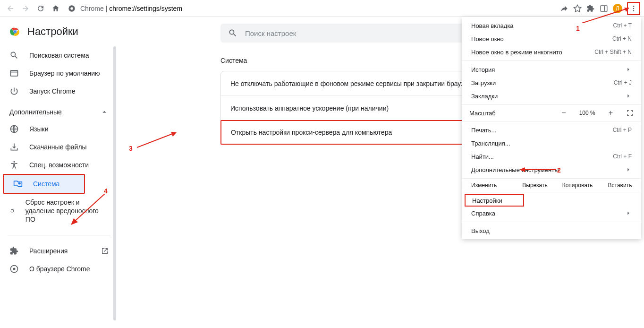  I want to click on fullscreen-icon, so click(630, 113).